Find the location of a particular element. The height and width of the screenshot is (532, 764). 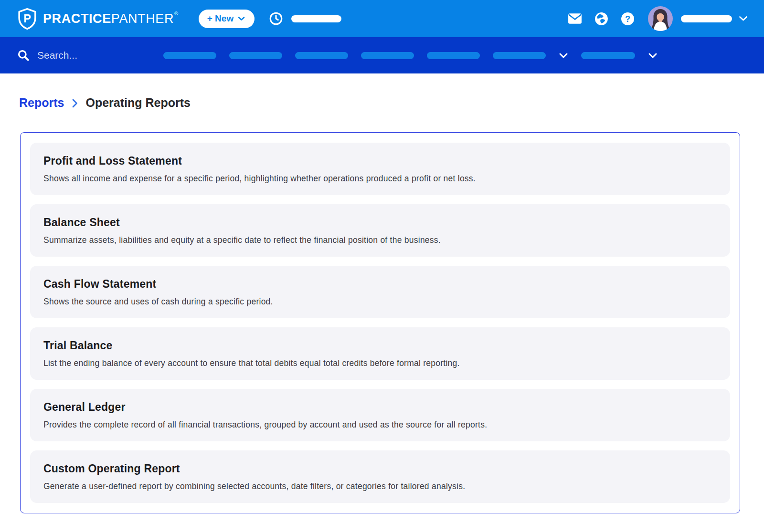

report-description: Summarize assets, liabilities and equity… is located at coordinates (380, 240).